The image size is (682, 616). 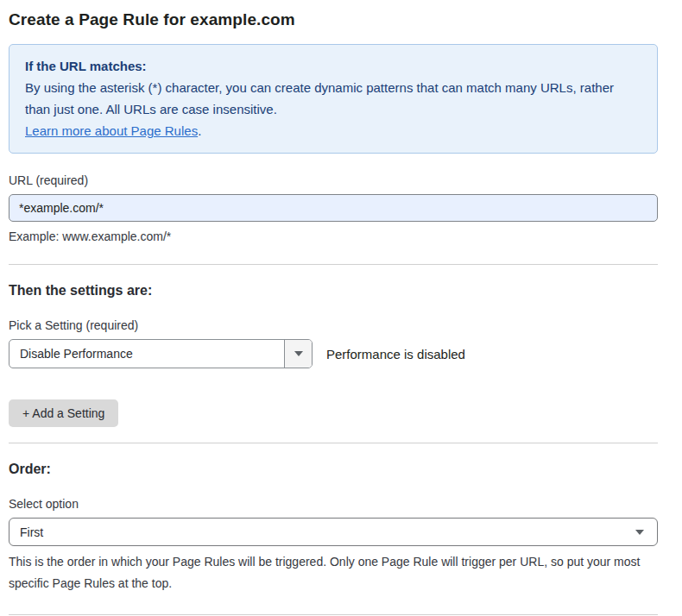 I want to click on url-field-label: URL (required), so click(x=333, y=180).